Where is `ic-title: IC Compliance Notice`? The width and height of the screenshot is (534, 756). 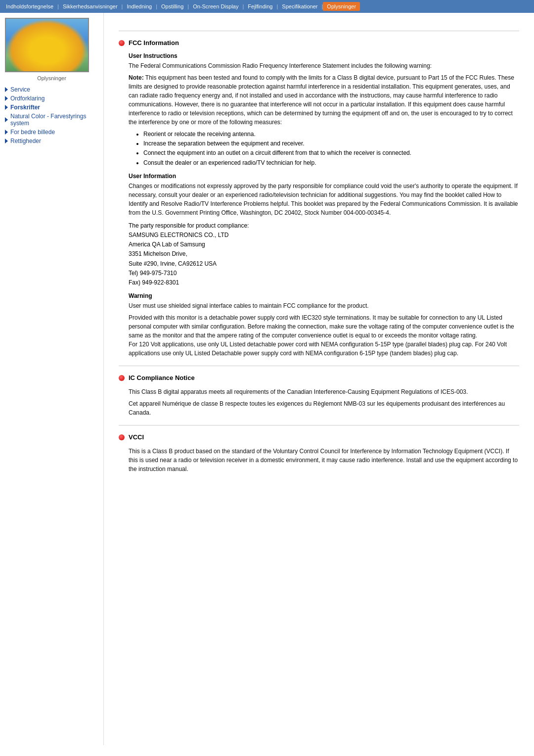 ic-title: IC Compliance Notice is located at coordinates (162, 378).